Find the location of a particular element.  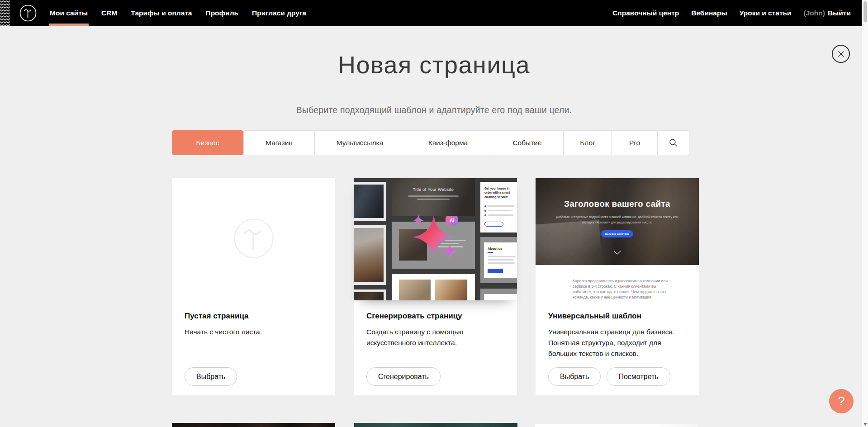

universal-template-preview: Заголовок вашего сайта Добавьте интересн… is located at coordinates (617, 239).